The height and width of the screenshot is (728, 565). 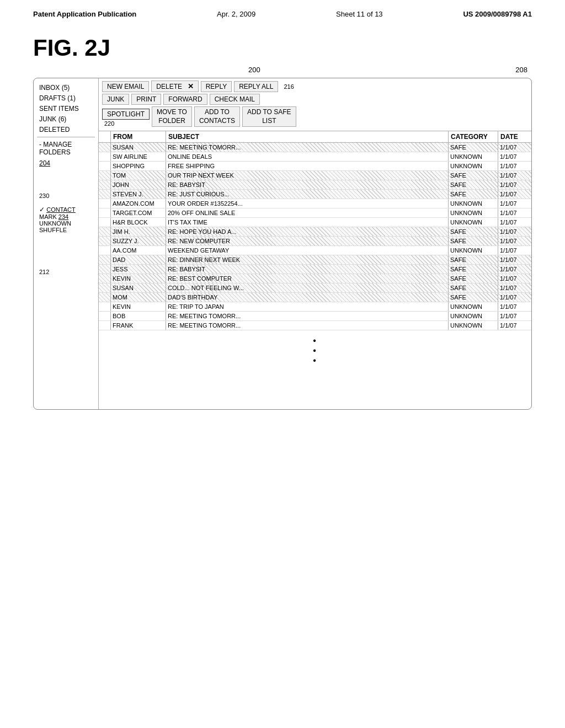 What do you see at coordinates (315, 175) in the screenshot?
I see `email-row: TOM OUR TRIP NEXT WEEK SAFE 1/1/07` at bounding box center [315, 175].